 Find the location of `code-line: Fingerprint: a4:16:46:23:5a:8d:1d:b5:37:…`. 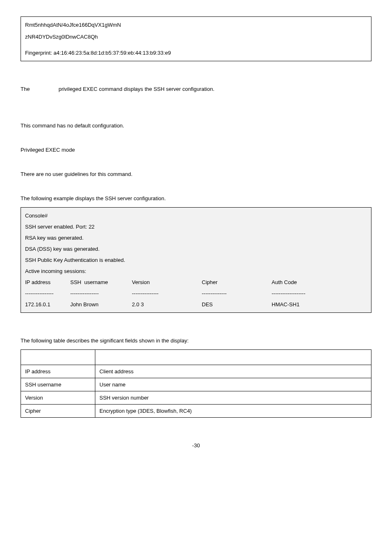

code-line: Fingerprint: a4:16:46:23:5a:8d:1d:b5:37:… is located at coordinates (196, 53).